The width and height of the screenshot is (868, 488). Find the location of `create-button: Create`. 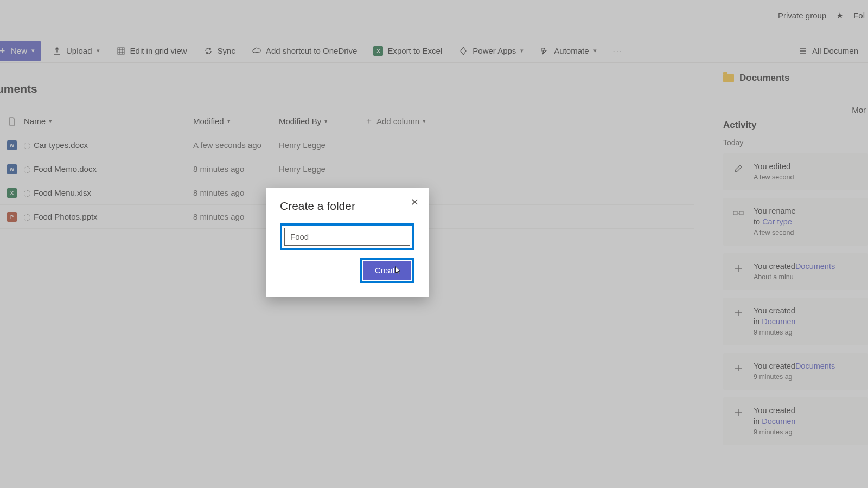

create-button: Create is located at coordinates (387, 270).